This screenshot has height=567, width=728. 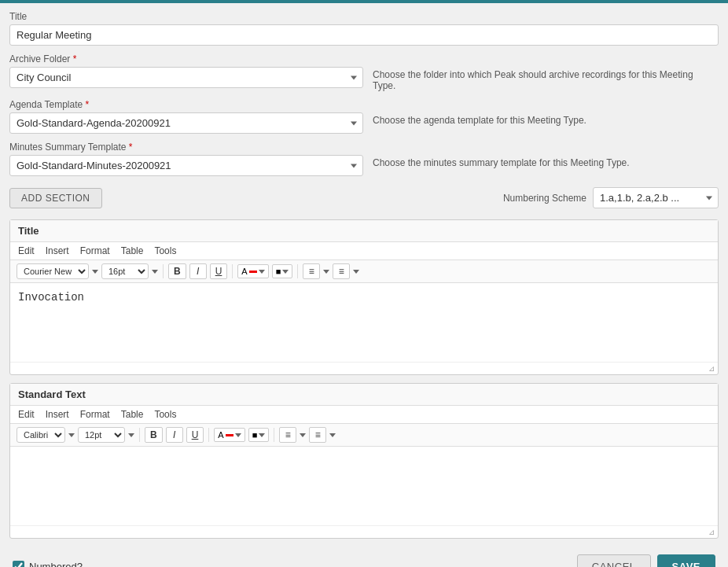 What do you see at coordinates (27, 251) in the screenshot?
I see `title-editor-menu-edit: Edit` at bounding box center [27, 251].